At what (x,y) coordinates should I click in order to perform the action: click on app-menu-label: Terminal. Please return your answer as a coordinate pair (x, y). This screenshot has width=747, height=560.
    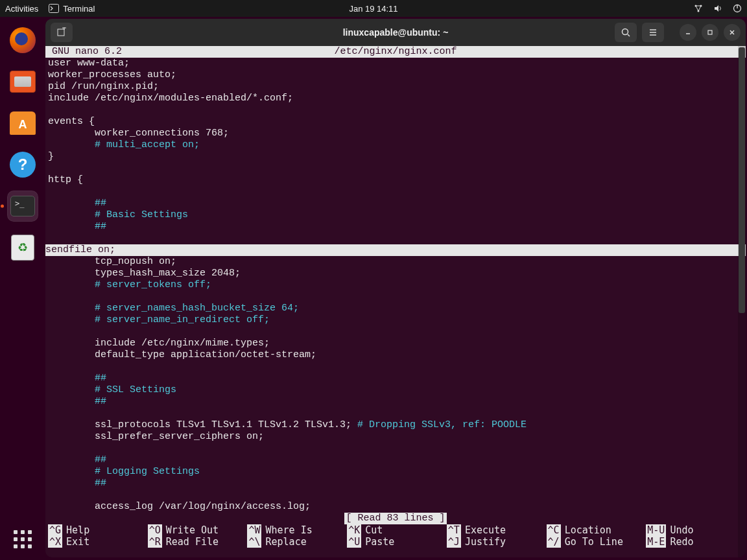
    Looking at the image, I should click on (79, 9).